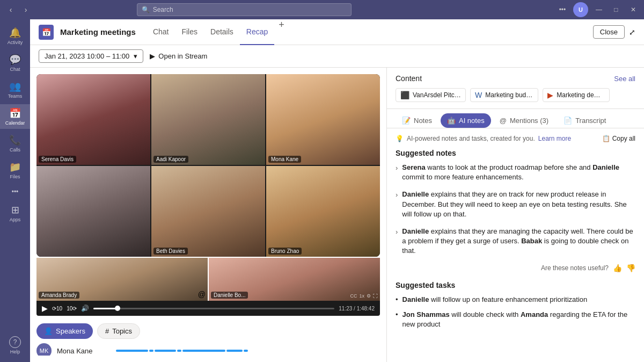 This screenshot has width=644, height=362. What do you see at coordinates (15, 177) in the screenshot?
I see `sidebar-item-files-label: Files` at bounding box center [15, 177].